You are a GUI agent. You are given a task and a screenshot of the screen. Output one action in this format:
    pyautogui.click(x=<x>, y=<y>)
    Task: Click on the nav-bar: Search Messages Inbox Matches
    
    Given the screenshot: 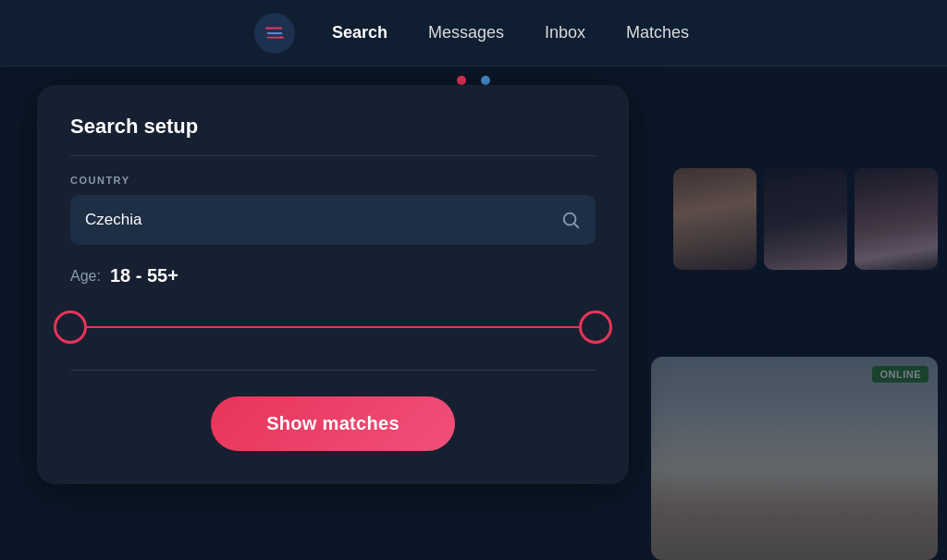 What is the action you would take?
    pyautogui.click(x=474, y=33)
    